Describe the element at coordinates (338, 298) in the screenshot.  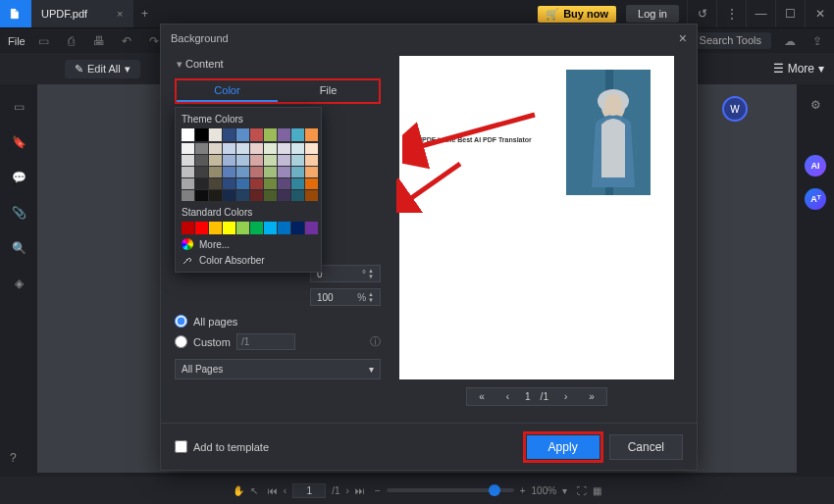
I see `opacity-input` at that location.